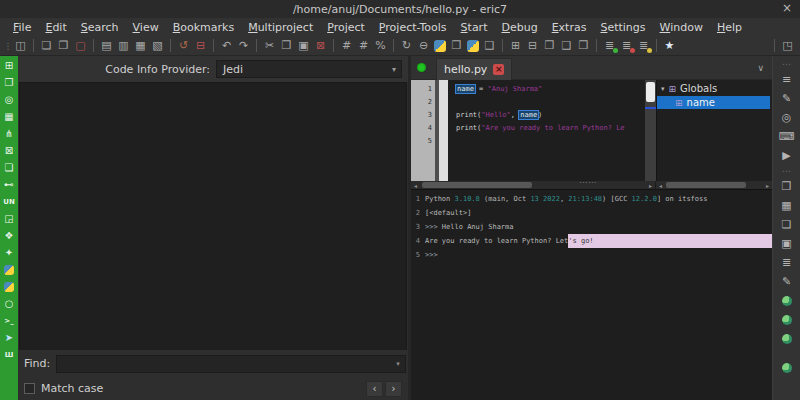 The width and height of the screenshot is (800, 400). What do you see at coordinates (786, 136) in the screenshot?
I see `keyboard-icon: ⌨` at bounding box center [786, 136].